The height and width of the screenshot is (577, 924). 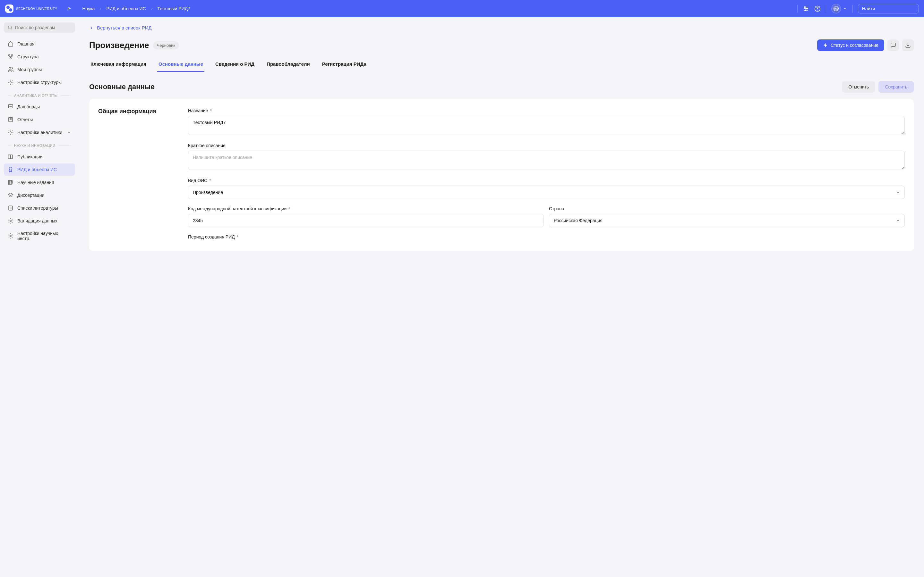 What do you see at coordinates (40, 157) in the screenshot?
I see `sidebar-item-publications: Публикации` at bounding box center [40, 157].